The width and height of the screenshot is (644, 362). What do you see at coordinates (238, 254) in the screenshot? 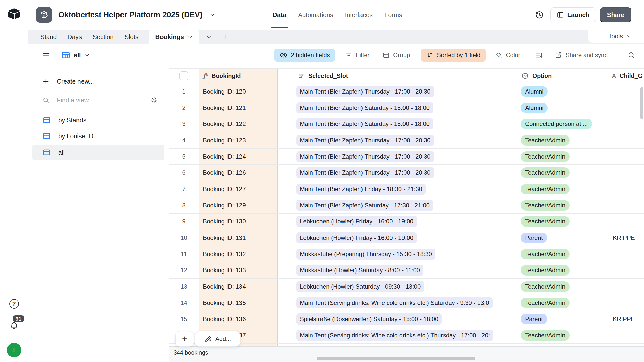
I see `cell-booking-id: Booking ID: 132` at bounding box center [238, 254].